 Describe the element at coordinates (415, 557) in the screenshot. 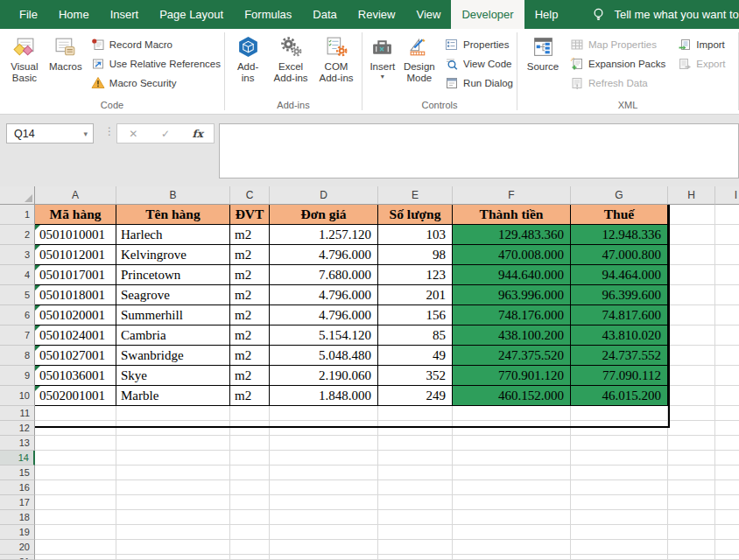

I see `cell-E21` at that location.